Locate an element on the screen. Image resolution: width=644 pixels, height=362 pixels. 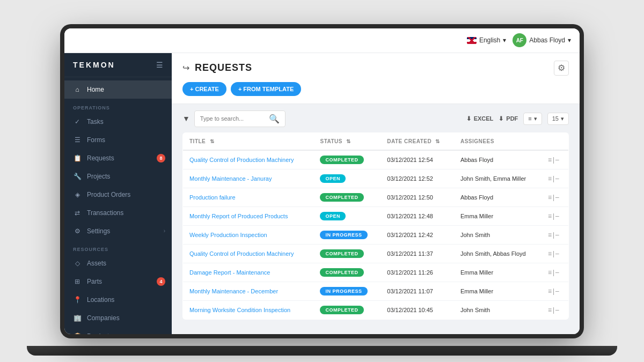
menu-icon: ☰ is located at coordinates (160, 65).